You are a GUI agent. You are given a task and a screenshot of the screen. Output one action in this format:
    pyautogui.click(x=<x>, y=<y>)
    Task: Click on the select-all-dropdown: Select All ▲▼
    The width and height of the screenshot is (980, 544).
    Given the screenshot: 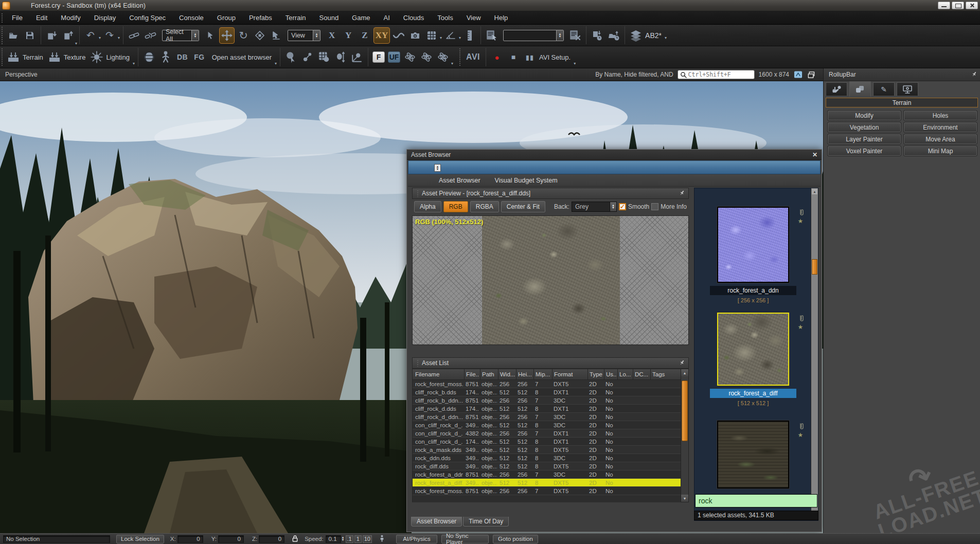 What is the action you would take?
    pyautogui.click(x=181, y=35)
    